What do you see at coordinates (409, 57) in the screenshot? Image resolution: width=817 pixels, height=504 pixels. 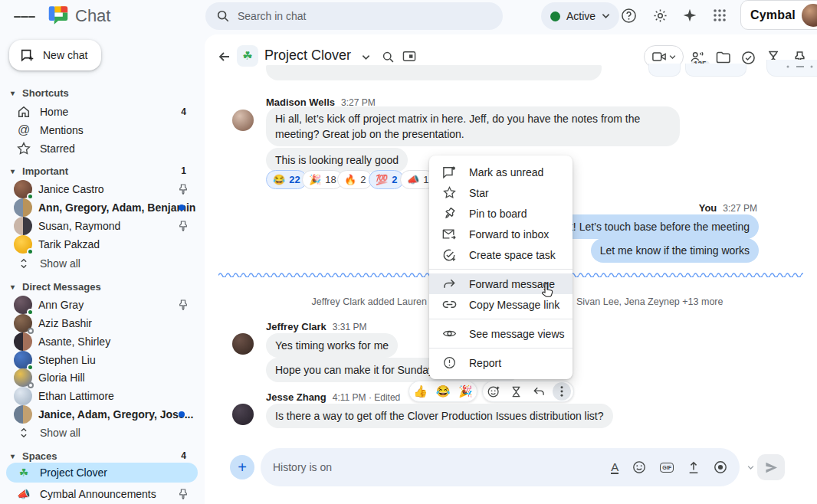 I see `media-gallery-icon` at bounding box center [409, 57].